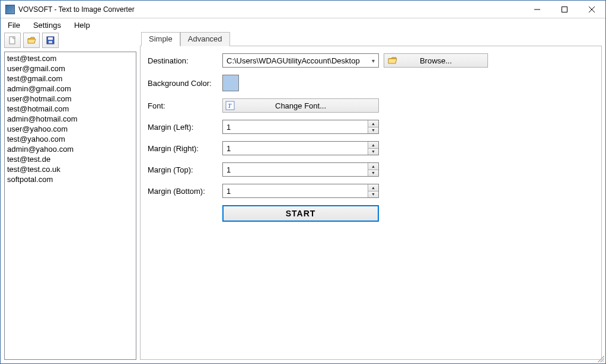 Image resolution: width=606 pixels, height=364 pixels. I want to click on list-item: user@gmail.com, so click(70, 69).